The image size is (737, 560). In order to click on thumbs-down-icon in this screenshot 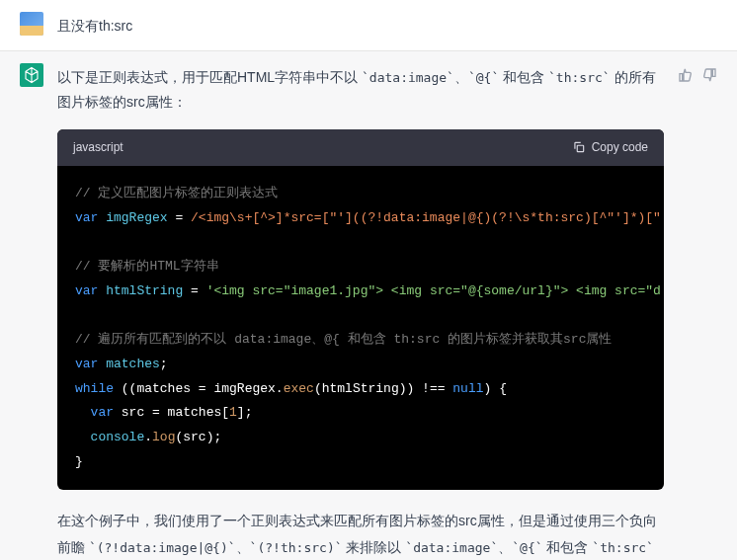, I will do `click(709, 75)`.